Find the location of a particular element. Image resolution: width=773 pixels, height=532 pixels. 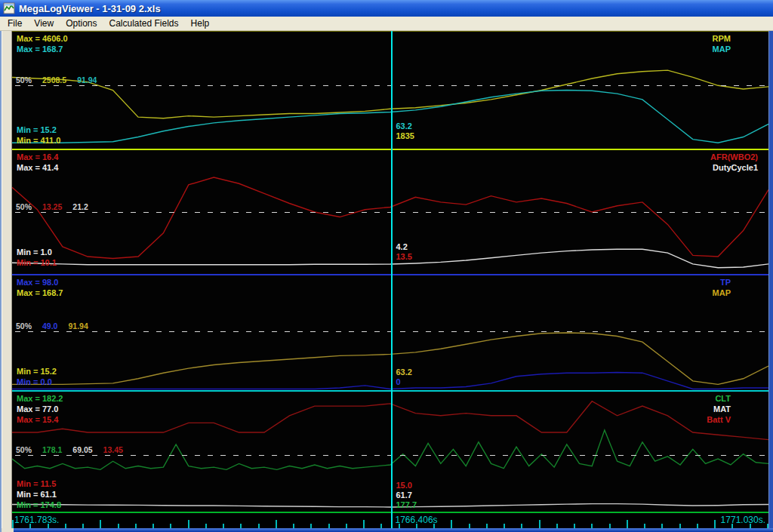

max-label-item: Max = 4606.0 is located at coordinates (42, 38).